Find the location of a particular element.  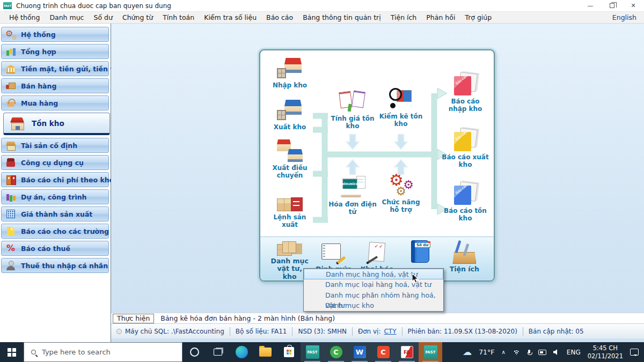

file-explorer-icon is located at coordinates (265, 352).